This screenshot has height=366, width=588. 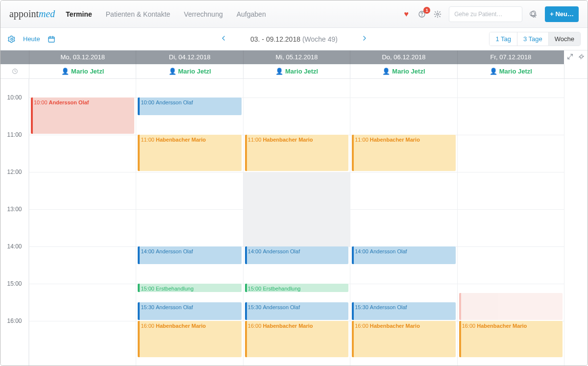 What do you see at coordinates (564, 39) in the screenshot?
I see `view-option-2: Woche` at bounding box center [564, 39].